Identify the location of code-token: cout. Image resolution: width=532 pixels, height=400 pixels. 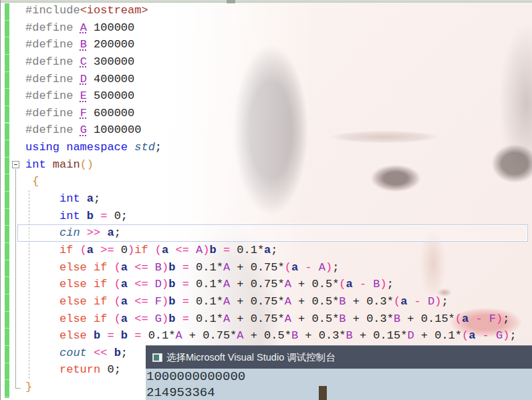
(74, 353).